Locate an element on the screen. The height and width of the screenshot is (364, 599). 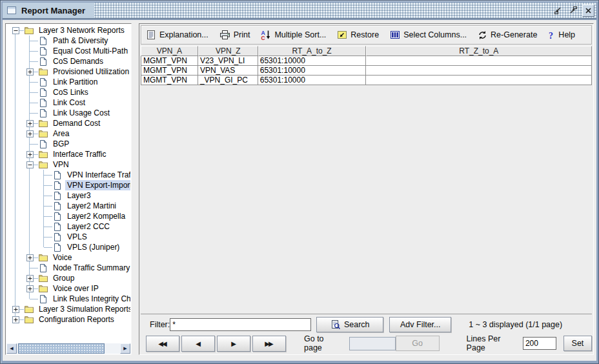
tree-item: Layer2 CCC is located at coordinates (68, 227).